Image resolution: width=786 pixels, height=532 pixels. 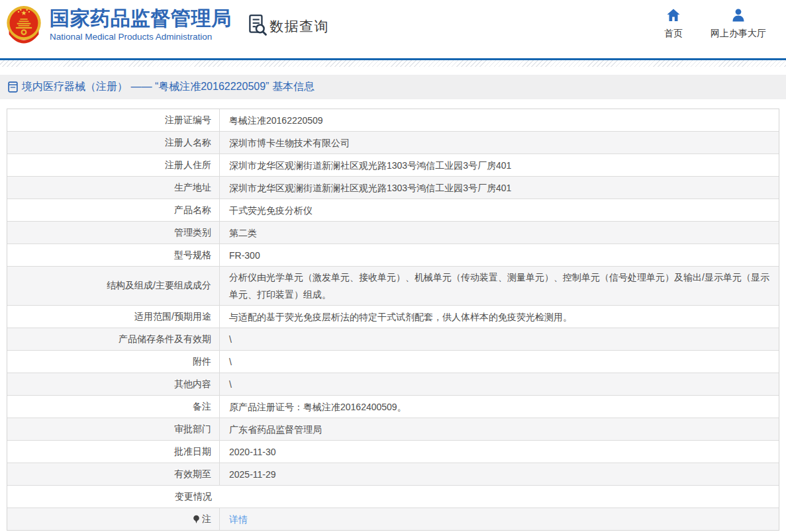 What do you see at coordinates (114, 429) in the screenshot?
I see `row-label: 审批部门` at bounding box center [114, 429].